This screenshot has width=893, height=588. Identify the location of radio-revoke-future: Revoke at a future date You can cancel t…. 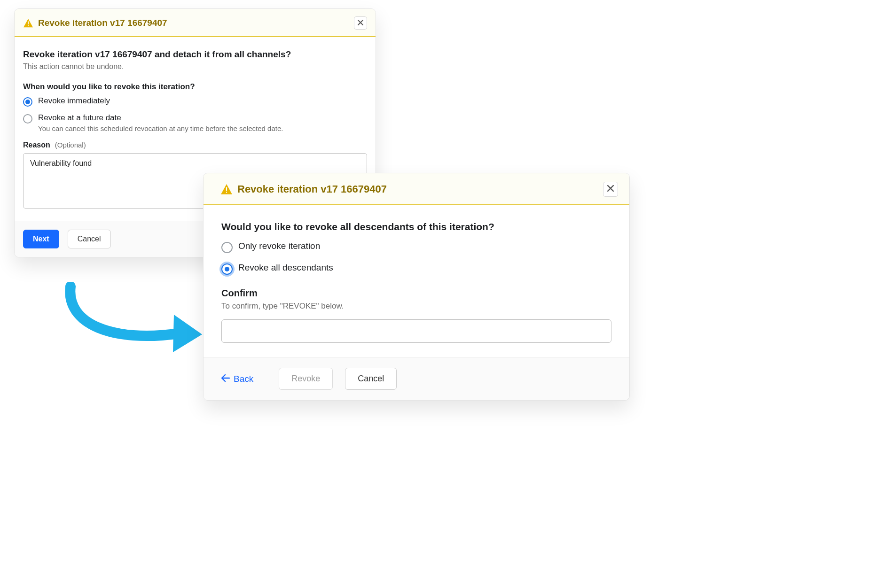
(195, 123).